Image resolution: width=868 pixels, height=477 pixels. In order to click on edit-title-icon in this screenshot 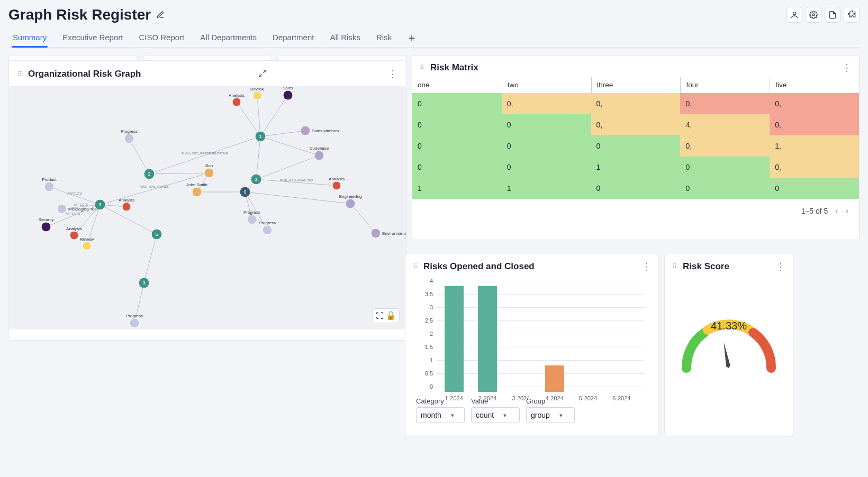, I will do `click(160, 15)`.